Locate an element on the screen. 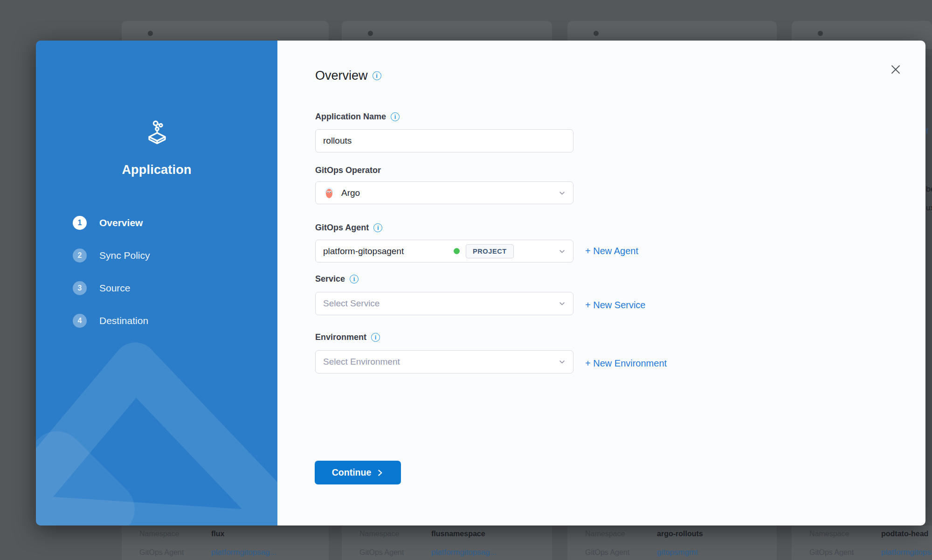 The height and width of the screenshot is (560, 932). wizard-title: Application is located at coordinates (157, 170).